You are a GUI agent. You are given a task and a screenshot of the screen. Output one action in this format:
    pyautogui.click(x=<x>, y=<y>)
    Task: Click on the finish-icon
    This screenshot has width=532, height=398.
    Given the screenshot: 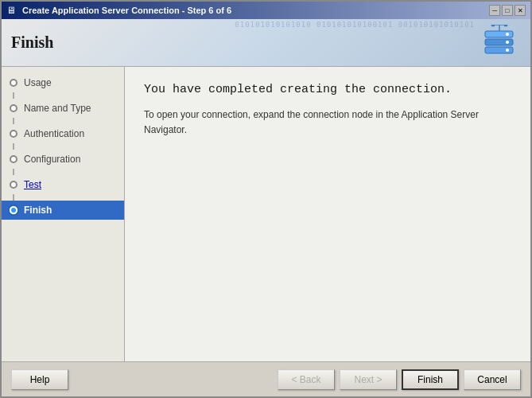 What is the action you would take?
    pyautogui.click(x=14, y=210)
    